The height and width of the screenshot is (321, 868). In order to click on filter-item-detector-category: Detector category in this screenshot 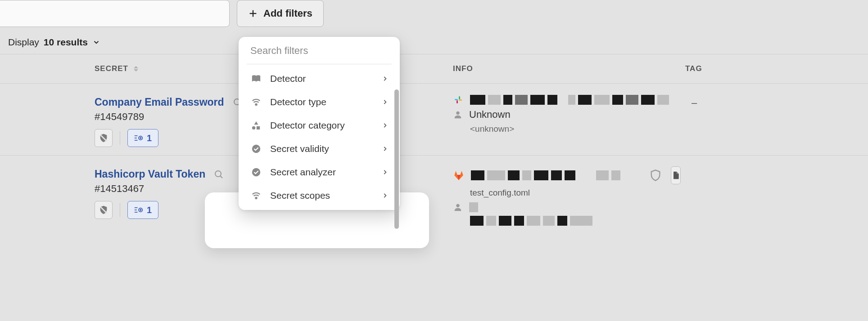, I will do `click(319, 125)`.